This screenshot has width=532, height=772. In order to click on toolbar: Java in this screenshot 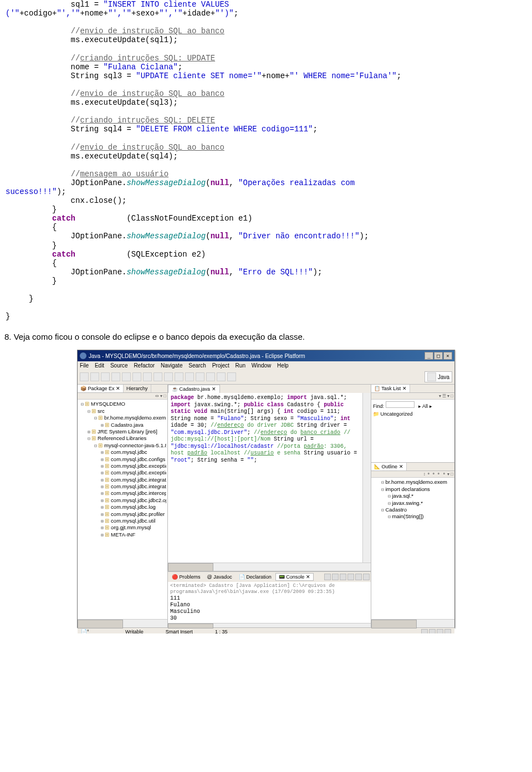, I will do `click(266, 377)`.